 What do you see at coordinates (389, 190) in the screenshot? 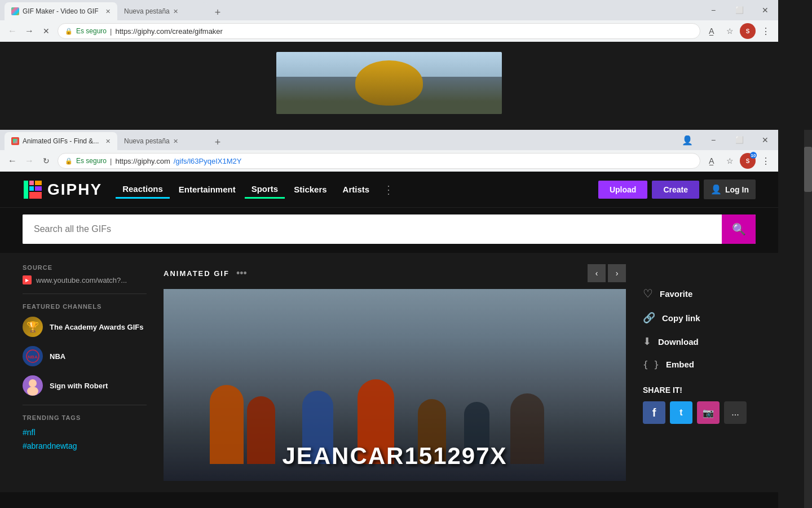
I see `giphy-navbar: GIPHY Reactions Entertainment Sports Sti…` at bounding box center [389, 190].